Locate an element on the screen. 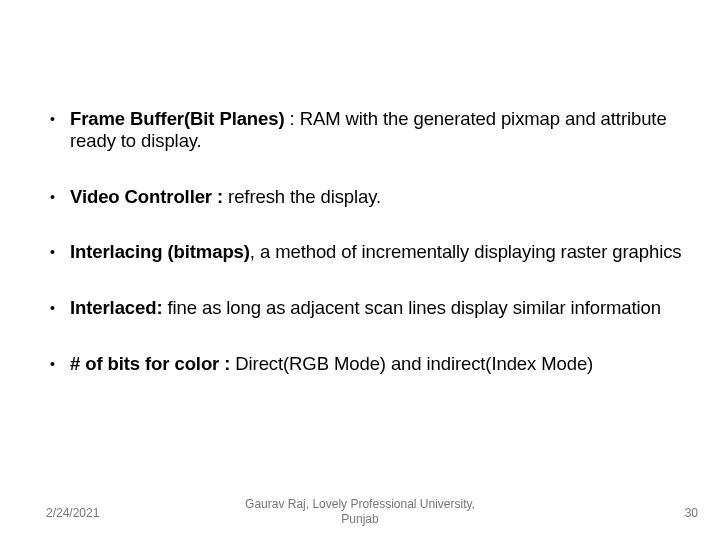 The height and width of the screenshot is (540, 720). list-item: Interlacing (bitmaps), a method of incre… is located at coordinates (365, 252).